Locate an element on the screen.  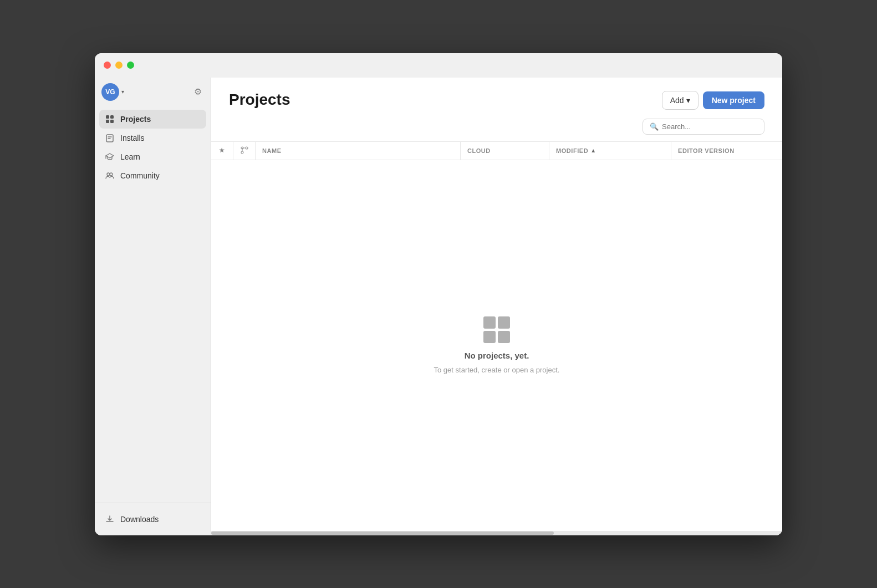
sidebar-item-installs: Installs is located at coordinates (153, 138).